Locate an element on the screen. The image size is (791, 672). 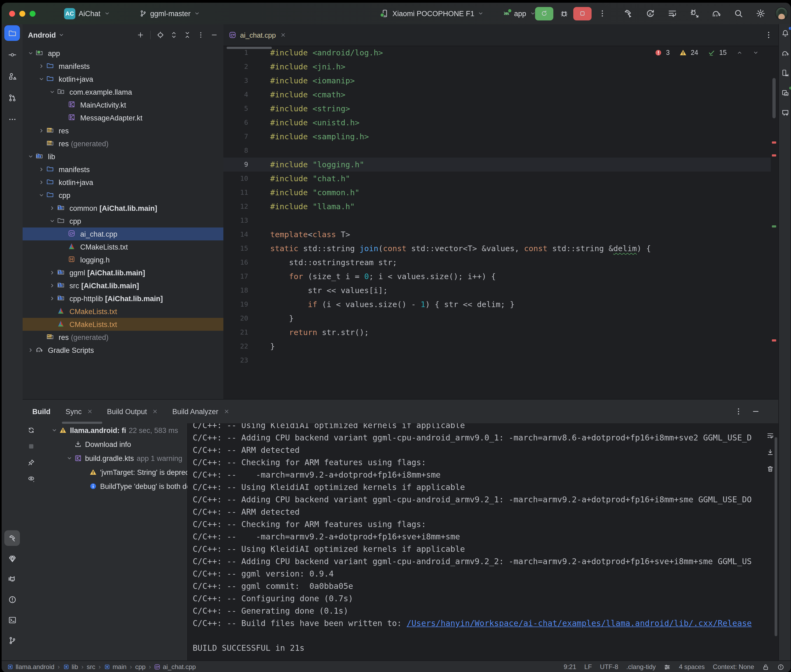
build-tab: Sync is located at coordinates (79, 411).